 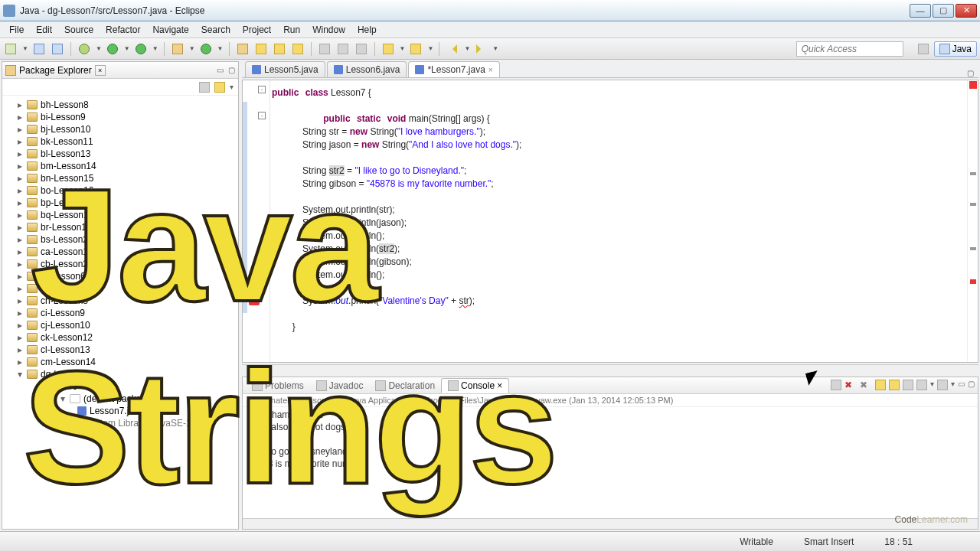 I want to click on bottom-max-icon: ▢, so click(x=971, y=386).